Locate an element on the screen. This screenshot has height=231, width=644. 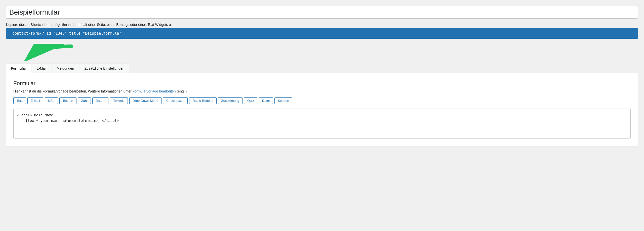
panel-description-after: (engl.). is located at coordinates (182, 91).